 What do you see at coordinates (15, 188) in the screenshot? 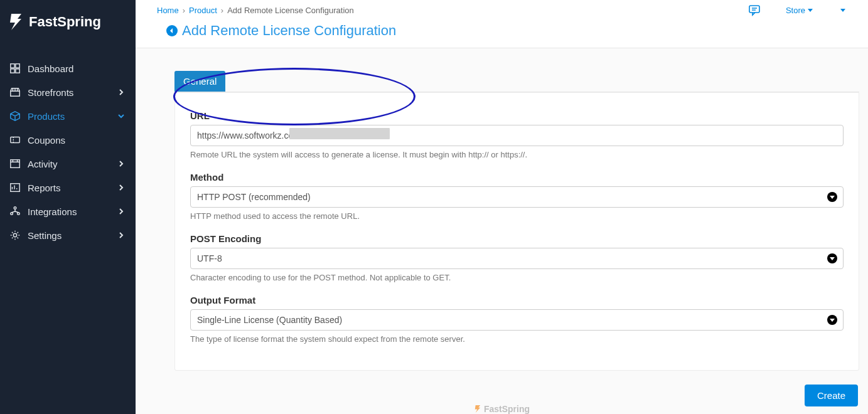
I see `reports-icon` at bounding box center [15, 188].